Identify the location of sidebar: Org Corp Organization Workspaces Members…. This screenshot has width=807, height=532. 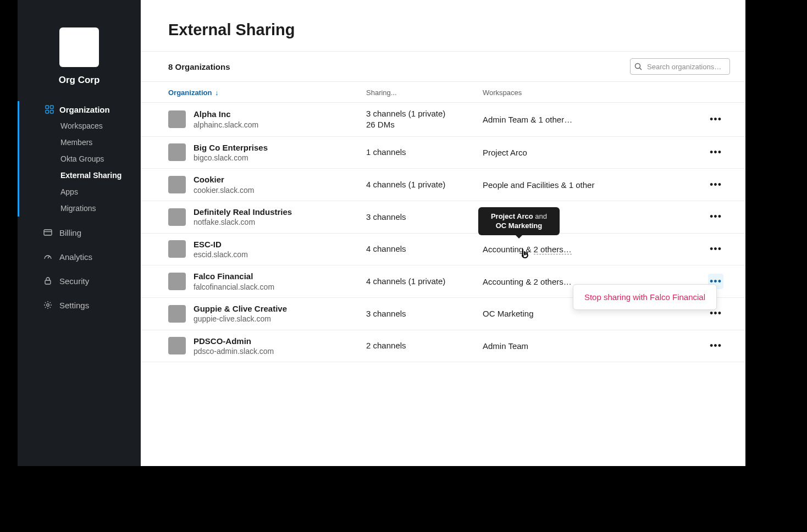
(79, 233).